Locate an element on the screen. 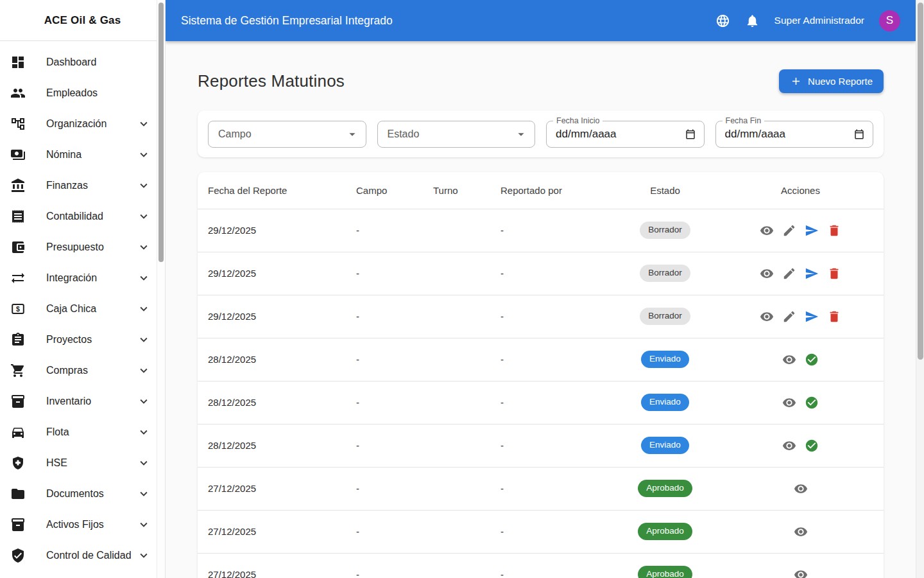 This screenshot has height=578, width=924. cell-fecha: 28/12/2025 is located at coordinates (272, 446).